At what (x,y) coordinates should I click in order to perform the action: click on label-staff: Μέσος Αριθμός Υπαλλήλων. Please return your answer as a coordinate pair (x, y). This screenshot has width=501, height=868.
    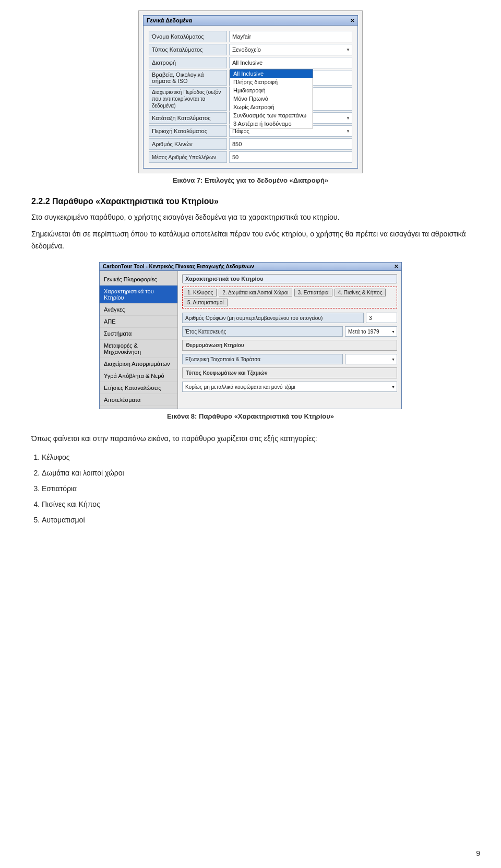
    Looking at the image, I should click on (188, 157).